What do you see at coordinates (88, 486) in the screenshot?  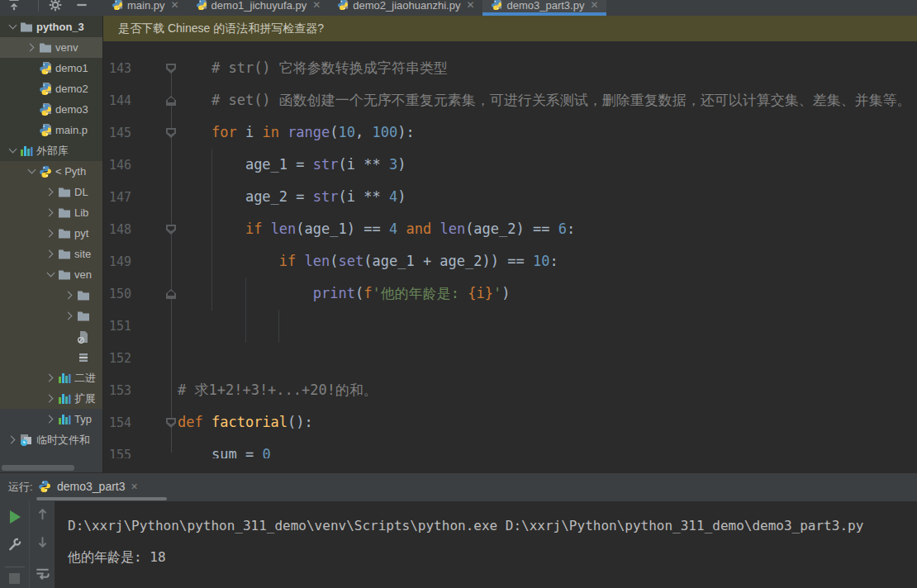 I see `run-tab: demo3_part3 ×` at bounding box center [88, 486].